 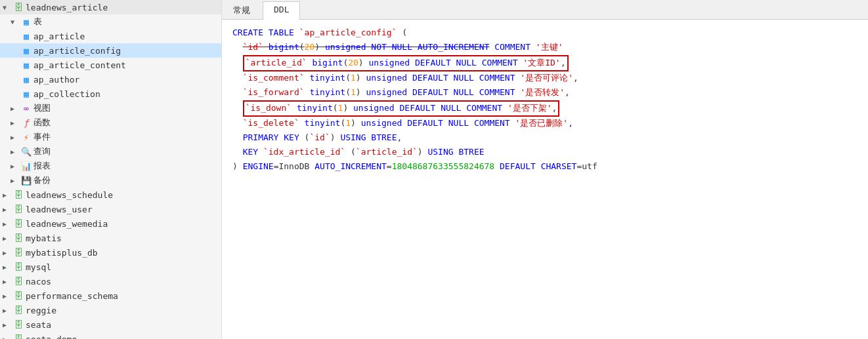 I want to click on db-label: nacos, so click(x=38, y=282).